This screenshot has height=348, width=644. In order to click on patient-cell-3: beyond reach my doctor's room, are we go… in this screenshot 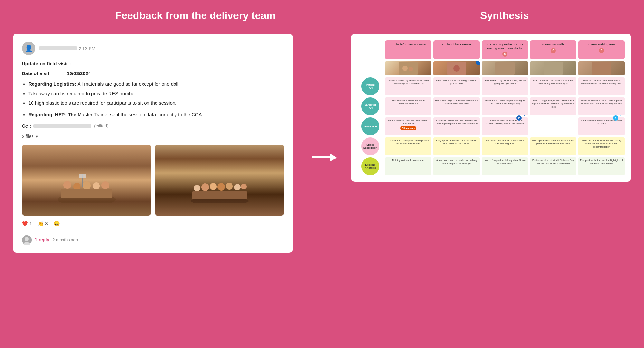, I will do `click(505, 86)`.